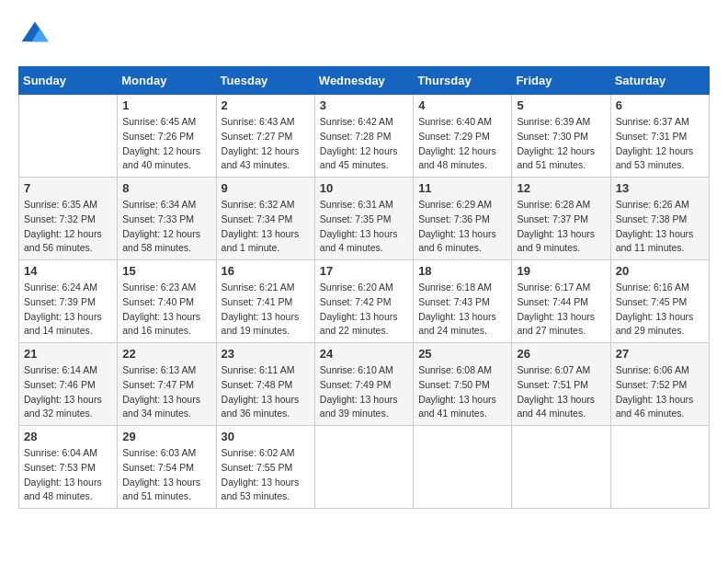 The width and height of the screenshot is (728, 563). I want to click on day-number: 21, so click(68, 353).